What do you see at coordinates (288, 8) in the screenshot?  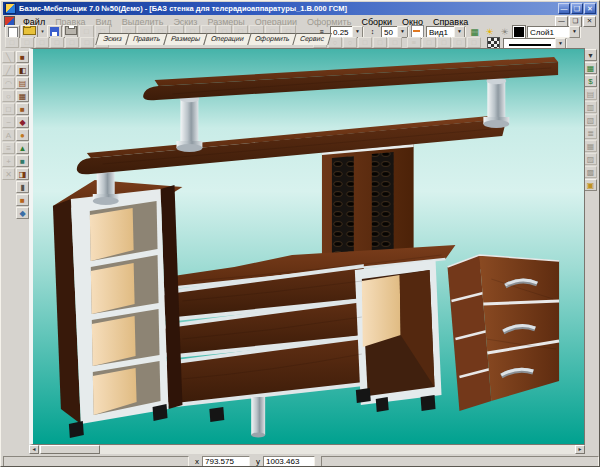 I see `window-title: Базис-Мебельщик 7.0 №50(Демо) - [БАЗ сте…` at bounding box center [288, 8].